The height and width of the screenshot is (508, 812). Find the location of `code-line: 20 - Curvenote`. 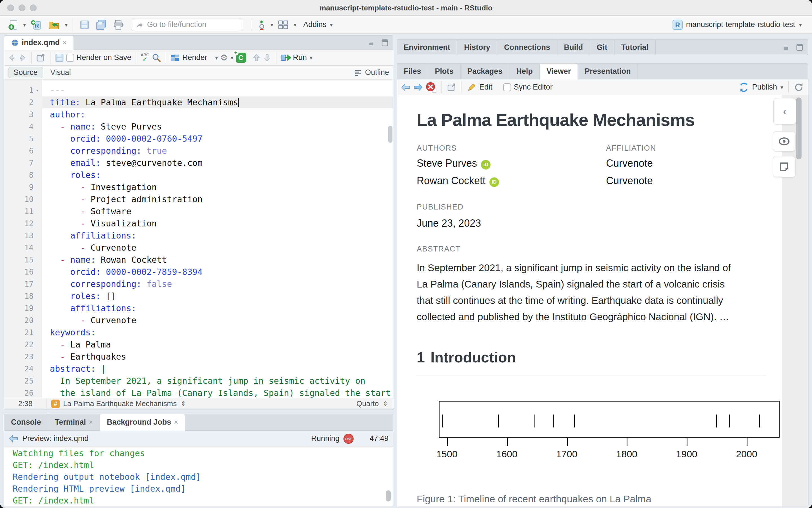

code-line: 20 - Curvenote is located at coordinates (199, 320).